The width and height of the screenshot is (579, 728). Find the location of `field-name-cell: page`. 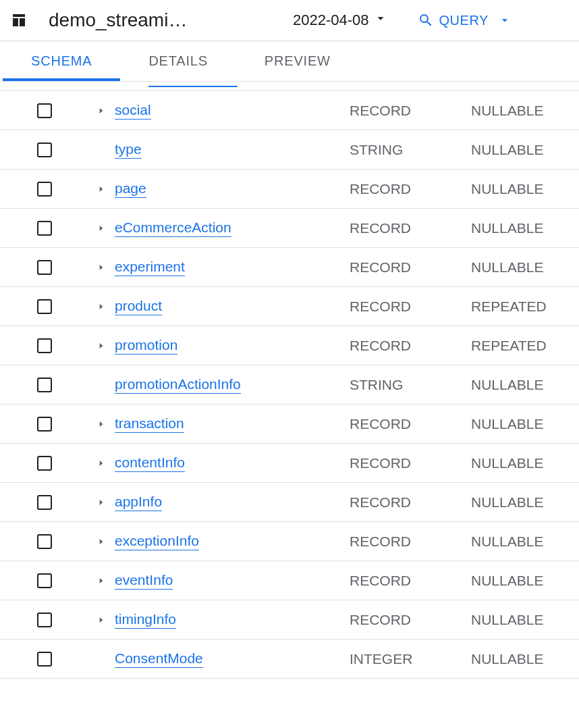

field-name-cell: page is located at coordinates (204, 189).